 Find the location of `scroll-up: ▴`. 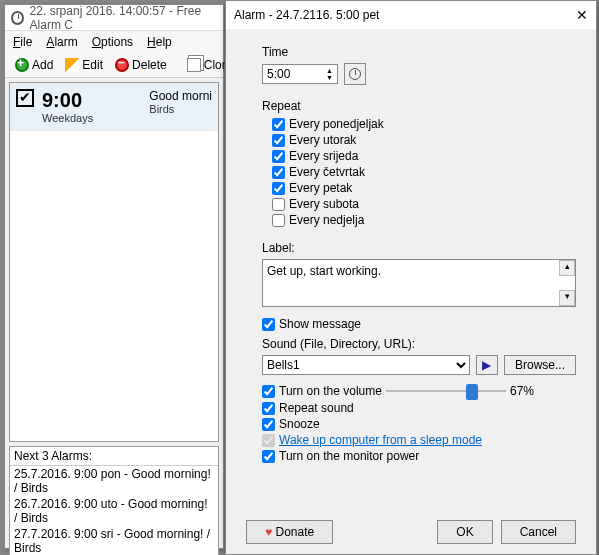

scroll-up: ▴ is located at coordinates (567, 268).